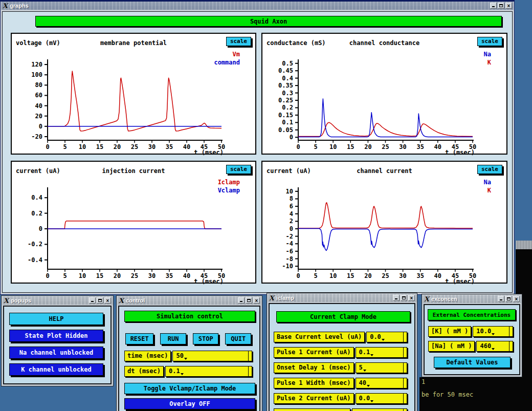 The height and width of the screenshot is (411, 532). I want to click on dt-field-row: dt (msec) 0.1, so click(188, 372).